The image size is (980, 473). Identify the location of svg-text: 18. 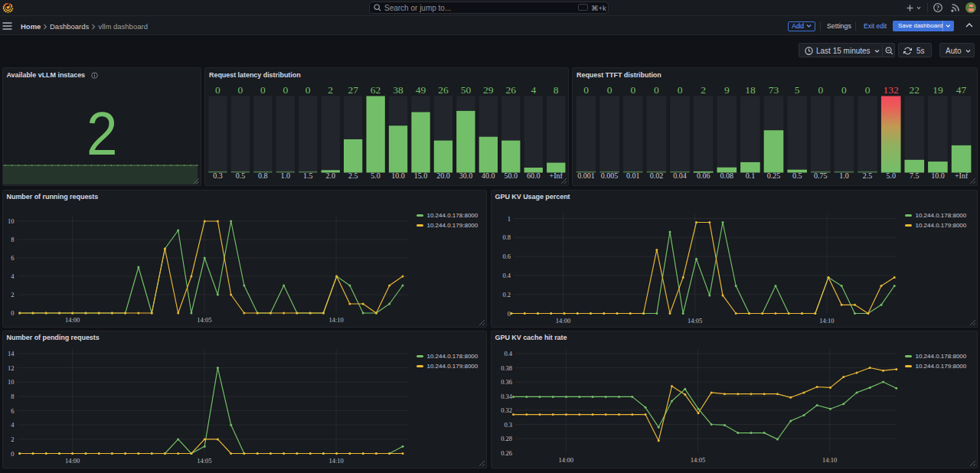
(750, 90).